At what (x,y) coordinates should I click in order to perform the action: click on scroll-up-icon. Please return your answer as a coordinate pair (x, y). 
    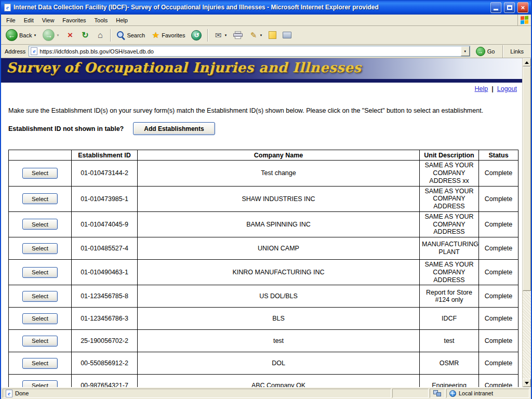
    Looking at the image, I should click on (527, 62).